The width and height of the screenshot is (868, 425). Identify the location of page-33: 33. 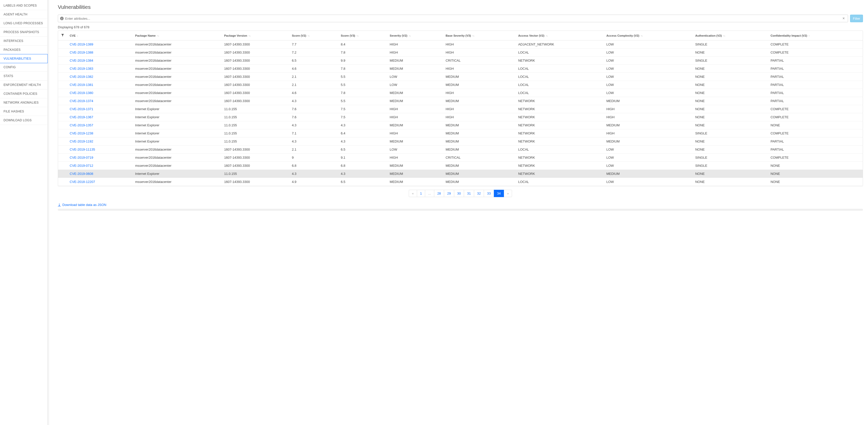
(489, 194).